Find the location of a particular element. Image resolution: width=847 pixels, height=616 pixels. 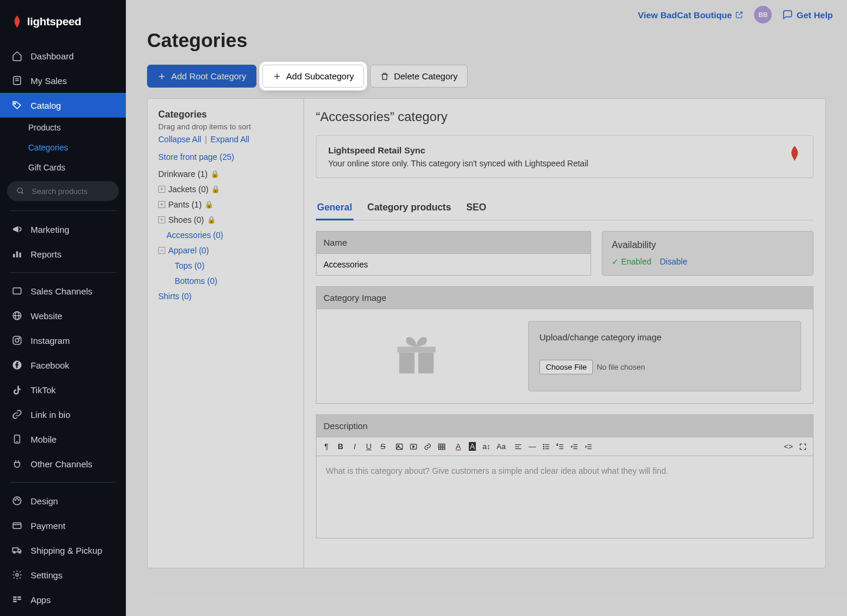

tree-item-label: Shoes (0) is located at coordinates (186, 220).